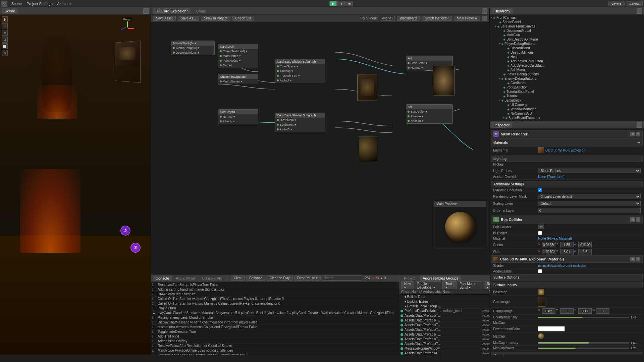 The width and height of the screenshot is (644, 362). I want to click on lighting-section-header: Lighting, so click(567, 159).